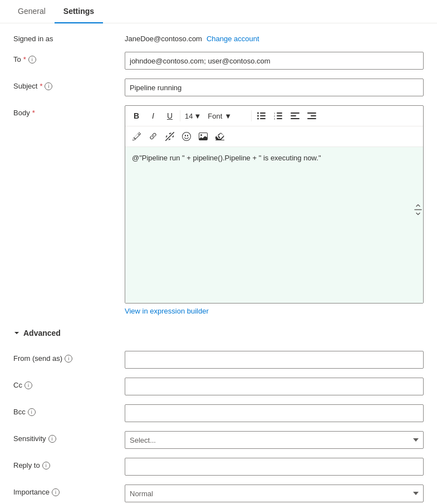 This screenshot has height=504, width=437. Describe the element at coordinates (275, 119) in the screenshot. I see `svg-text: 3` at that location.